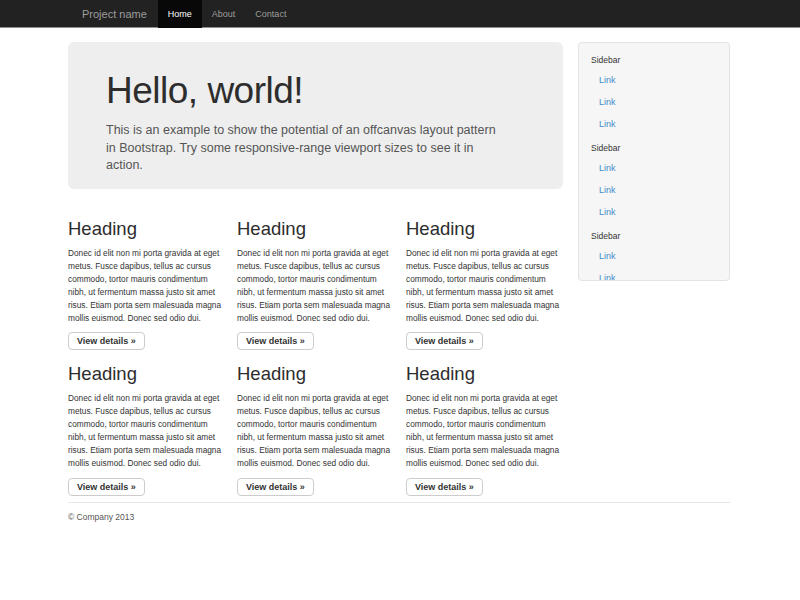 The image size is (800, 600). What do you see at coordinates (180, 14) in the screenshot?
I see `nav-item-home: Home` at bounding box center [180, 14].